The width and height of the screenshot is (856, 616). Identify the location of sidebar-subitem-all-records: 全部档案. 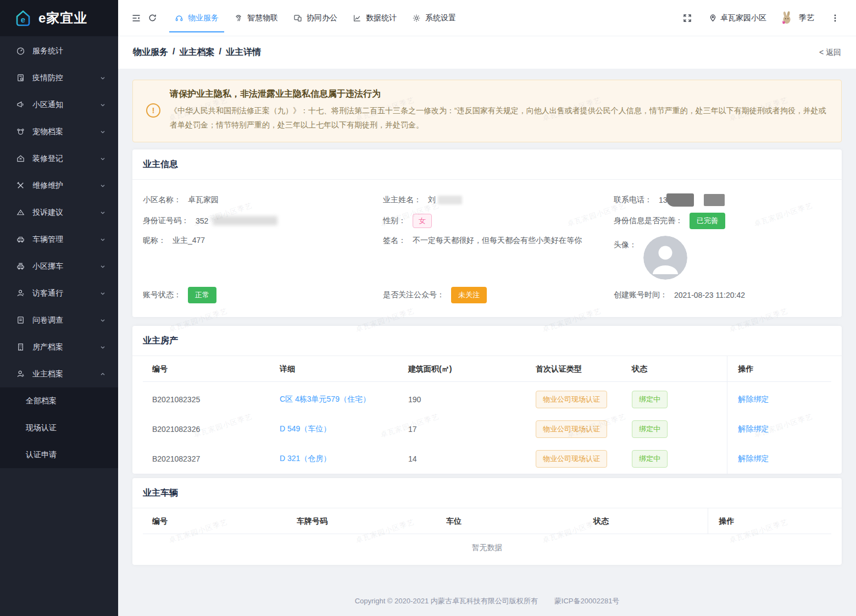
(59, 401).